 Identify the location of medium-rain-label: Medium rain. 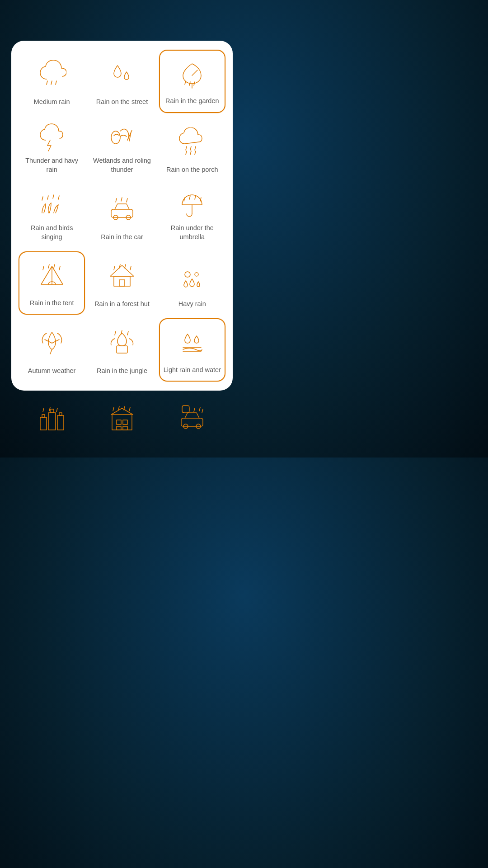
(52, 102).